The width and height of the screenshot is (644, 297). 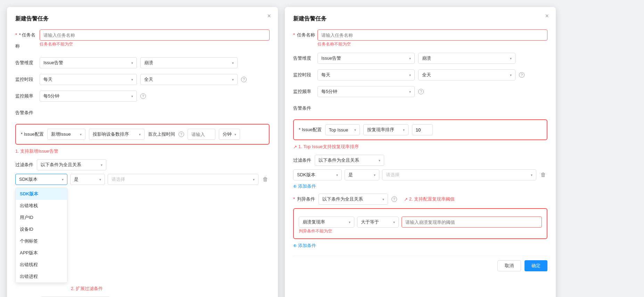 What do you see at coordinates (420, 222) in the screenshot?
I see `right-judge-row: 崩溃复现率 ▾ 大于等于 ▾` at bounding box center [420, 222].